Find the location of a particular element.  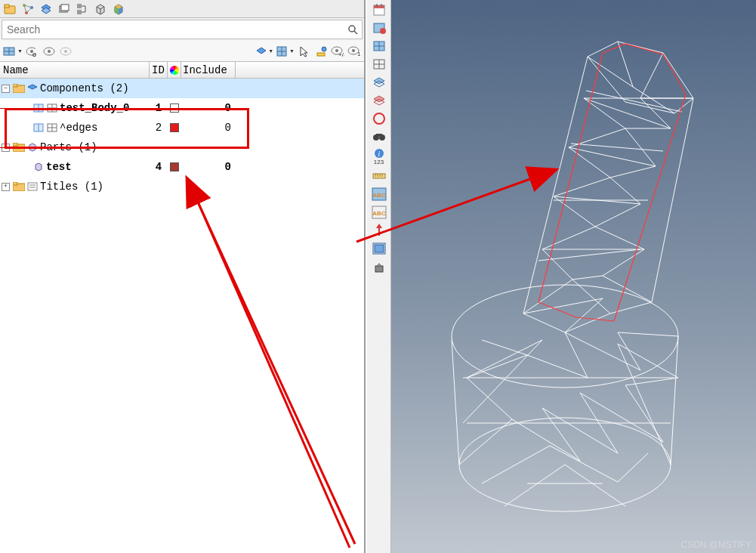

filter-elements-dropdown: ▼ is located at coordinates (13, 51).